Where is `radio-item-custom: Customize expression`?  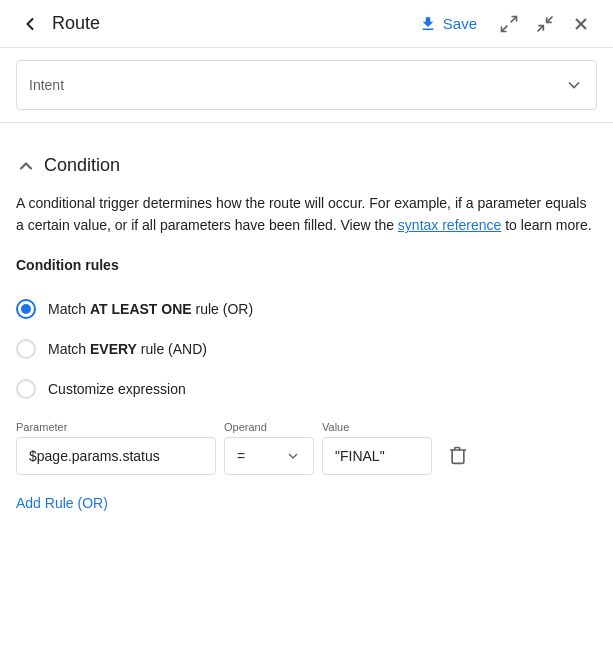 radio-item-custom: Customize expression is located at coordinates (306, 389).